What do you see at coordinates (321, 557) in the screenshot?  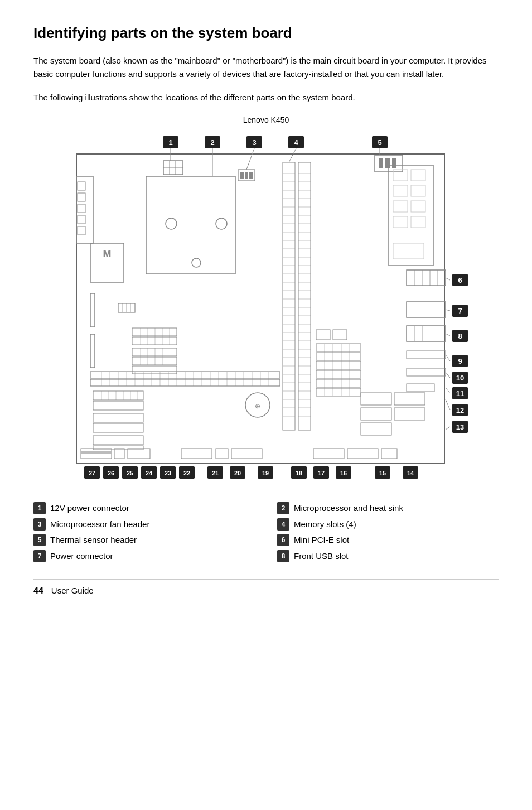 I see `part-label: Front USB slot` at bounding box center [321, 557].